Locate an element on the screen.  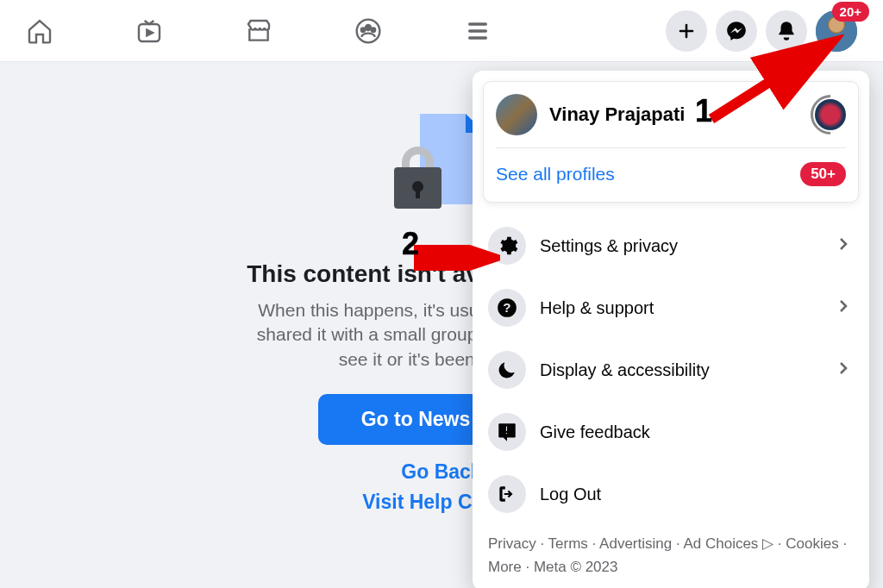
annotation-label-2: 2 is located at coordinates (410, 244).